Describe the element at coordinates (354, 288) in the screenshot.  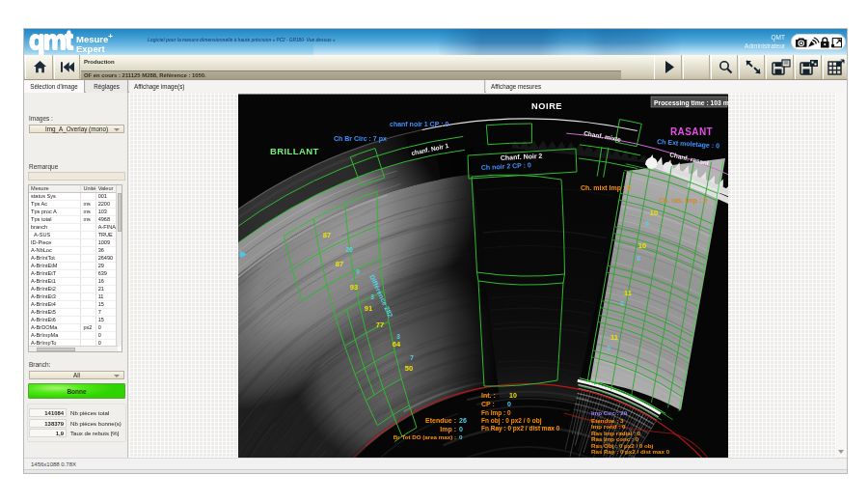
I see `svg-text: 93` at that location.